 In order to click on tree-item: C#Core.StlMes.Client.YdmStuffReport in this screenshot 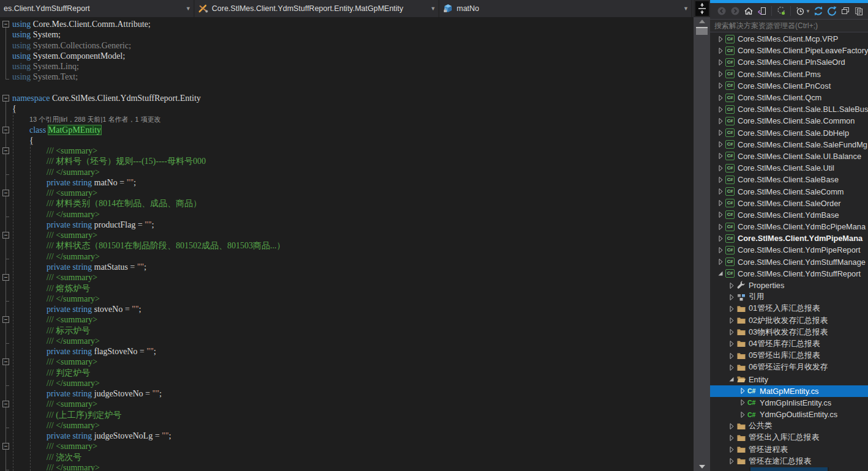, I will do `click(789, 274)`.